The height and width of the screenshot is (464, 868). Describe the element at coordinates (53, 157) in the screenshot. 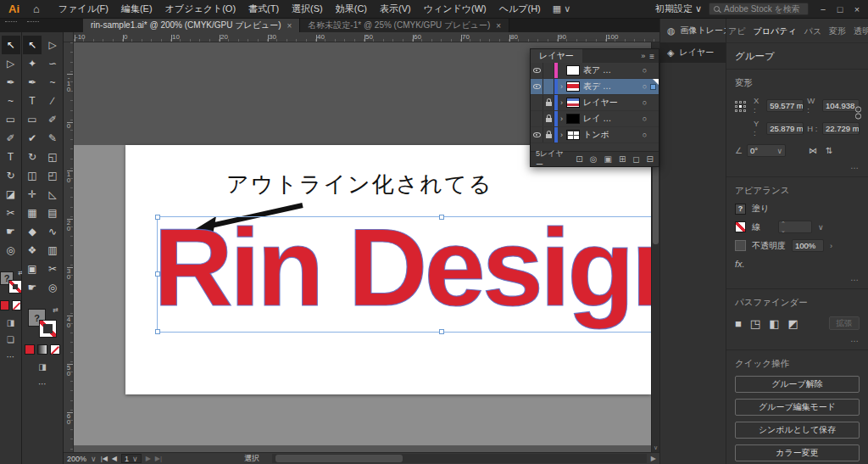

I see `scale-tool: ◱` at that location.